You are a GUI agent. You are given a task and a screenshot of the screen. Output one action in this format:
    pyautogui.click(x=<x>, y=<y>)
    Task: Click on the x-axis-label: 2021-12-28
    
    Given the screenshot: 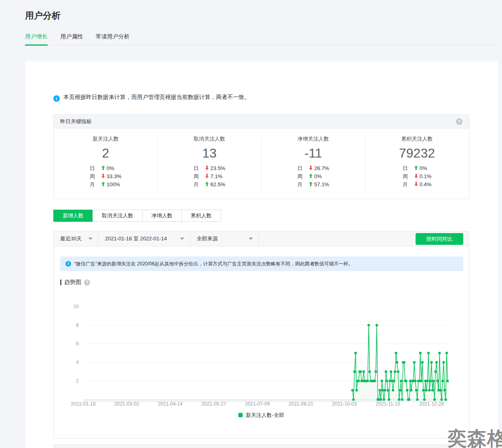 What is the action you would take?
    pyautogui.click(x=431, y=404)
    